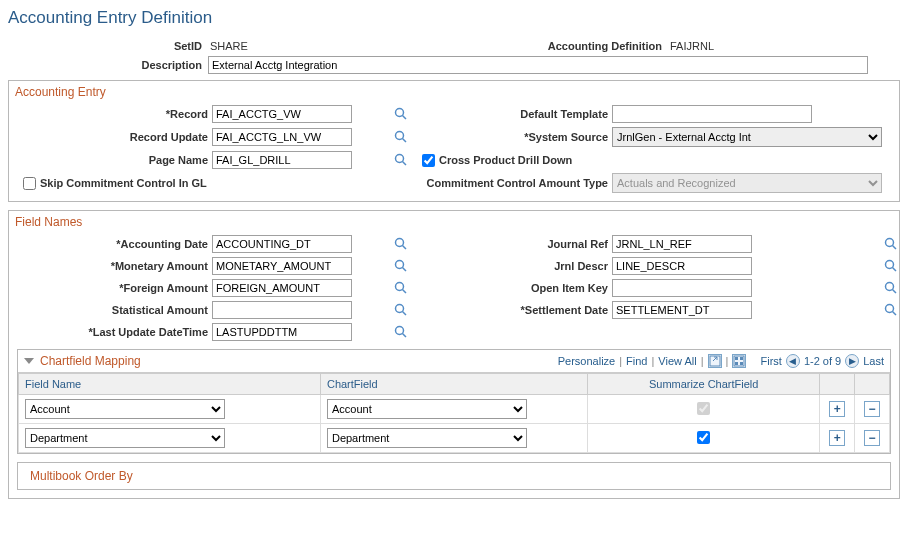  Describe the element at coordinates (682, 310) in the screenshot. I see `settle-date-input` at that location.